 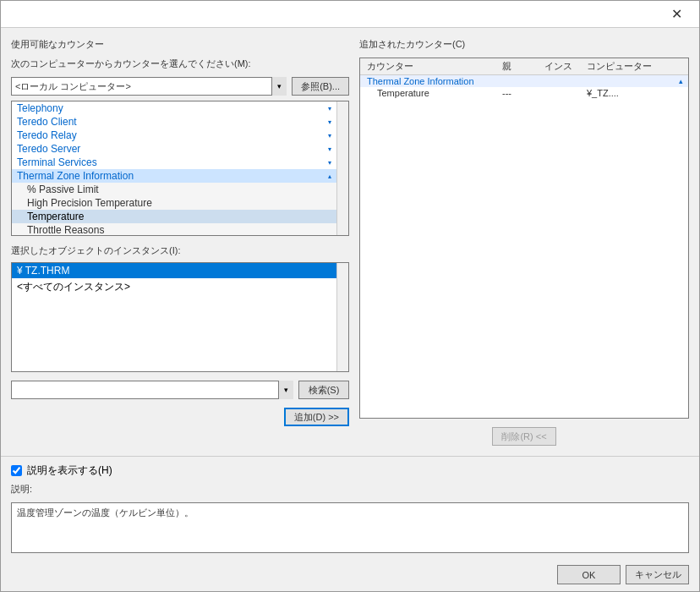 I want to click on instance-item-all: <すべてのインスタンス>, so click(x=174, y=288).